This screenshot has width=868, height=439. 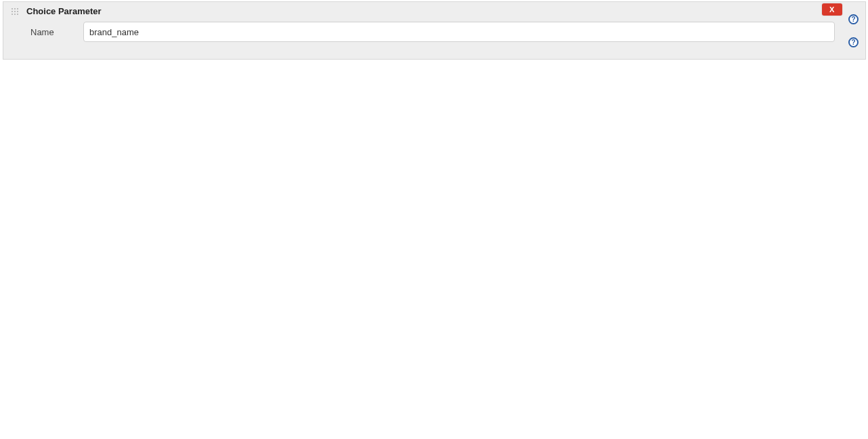 What do you see at coordinates (459, 32) in the screenshot?
I see `name-input` at bounding box center [459, 32].